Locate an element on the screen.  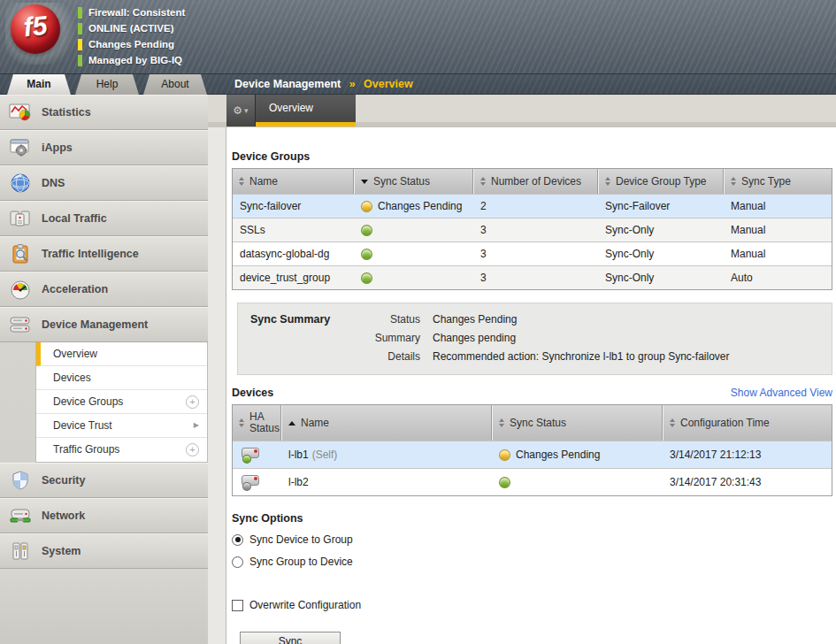
table-row: datasync-global-dg 3 Sync-Only Manual is located at coordinates (533, 253).